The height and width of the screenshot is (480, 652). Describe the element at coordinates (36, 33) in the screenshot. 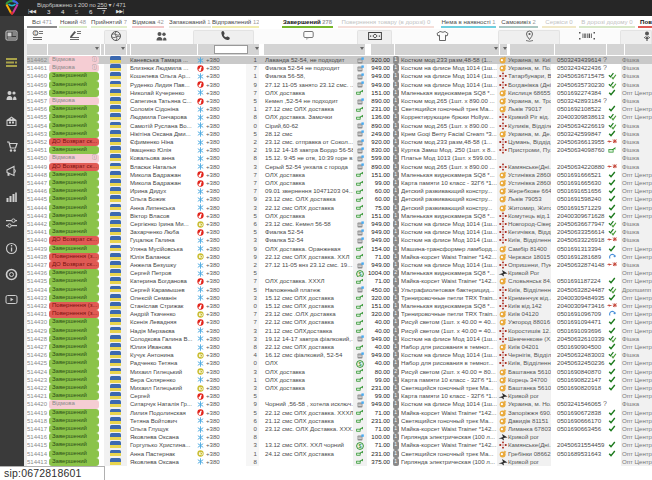

I see `svg-text: D` at that location.